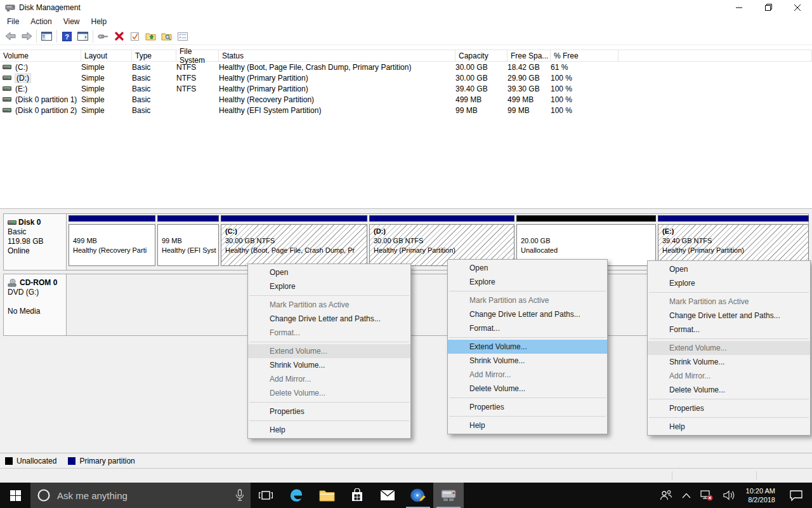 The height and width of the screenshot is (508, 812). I want to click on open-folder-button, so click(151, 37).